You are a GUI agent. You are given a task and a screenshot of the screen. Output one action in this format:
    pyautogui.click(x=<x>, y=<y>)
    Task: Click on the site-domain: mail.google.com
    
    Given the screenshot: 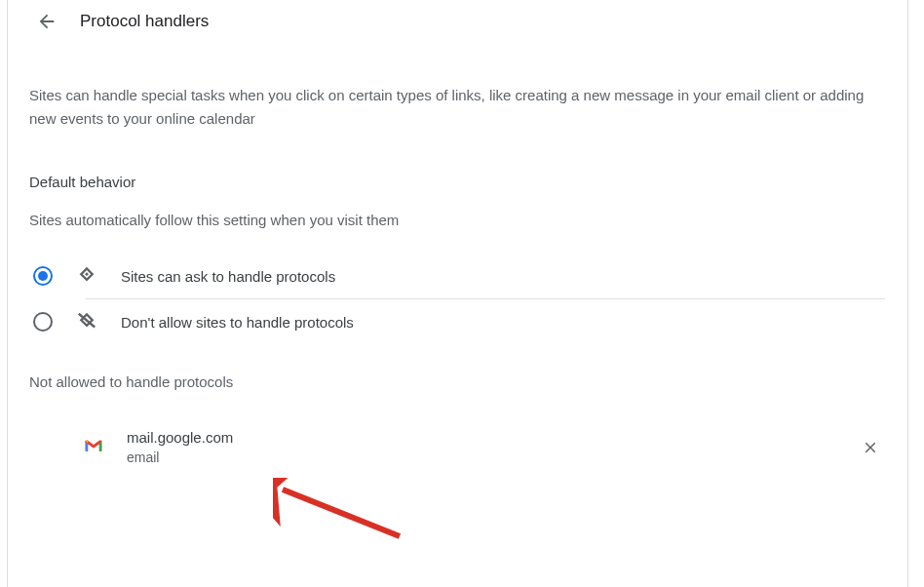 What is the action you would take?
    pyautogui.click(x=480, y=437)
    